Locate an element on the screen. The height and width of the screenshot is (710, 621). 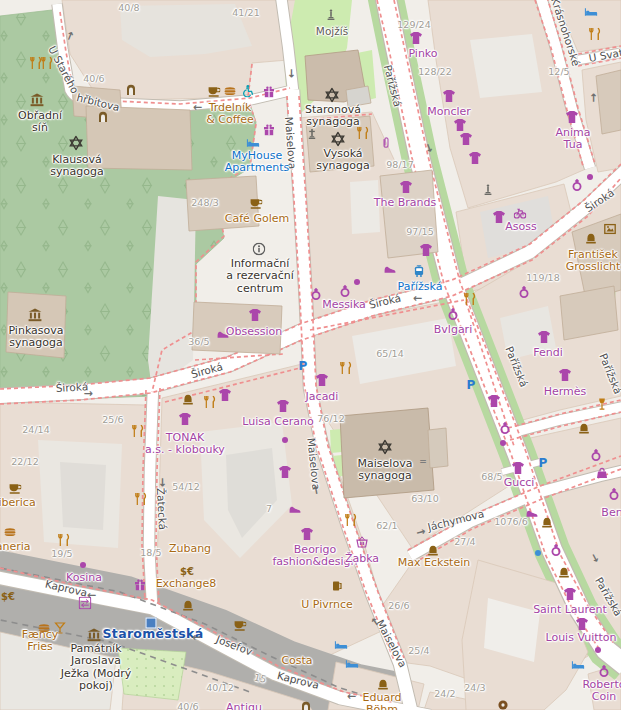
place-label-klausov-synagoga: Klausová synagoga is located at coordinates (76, 166).